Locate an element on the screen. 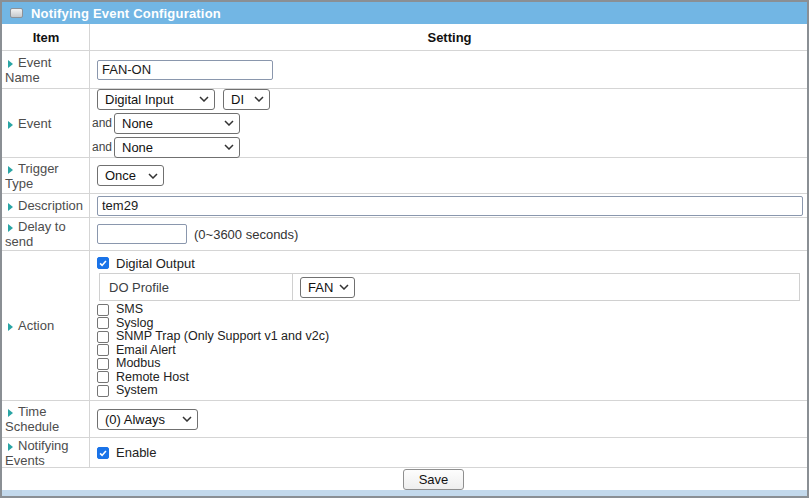 The width and height of the screenshot is (809, 498). digital-output-checkbox is located at coordinates (103, 263).